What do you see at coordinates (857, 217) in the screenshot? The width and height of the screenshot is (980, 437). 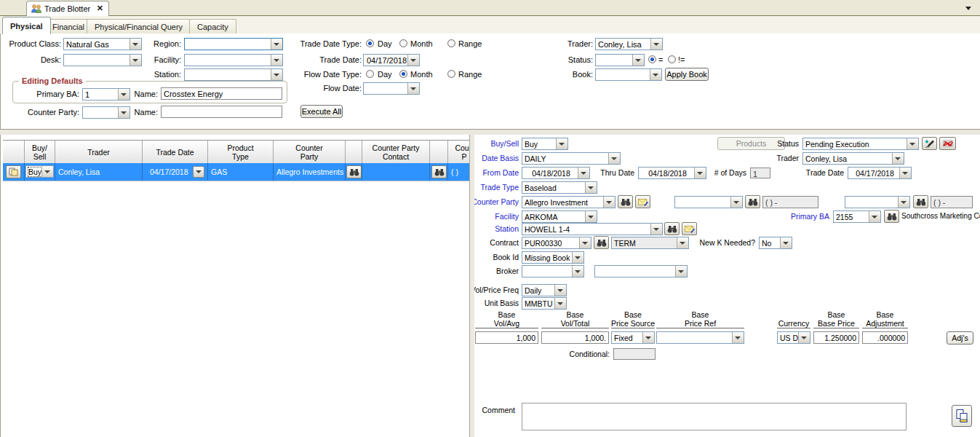 I see `primary-ba-select: 2155` at bounding box center [857, 217].